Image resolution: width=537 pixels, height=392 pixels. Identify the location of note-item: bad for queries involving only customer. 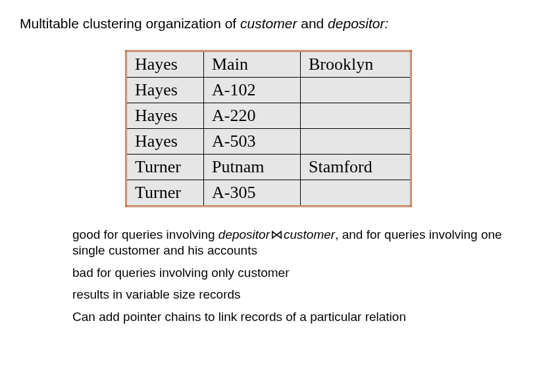
(288, 273).